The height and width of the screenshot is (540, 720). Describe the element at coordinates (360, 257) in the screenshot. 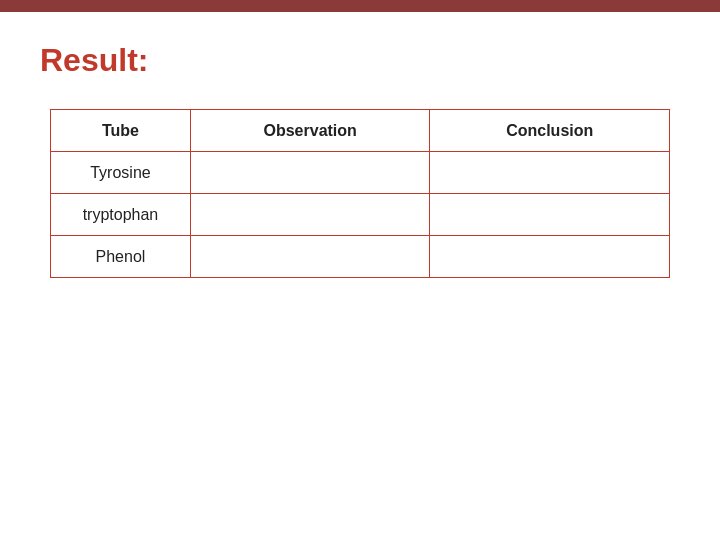

I see `table-row: Phenol` at that location.